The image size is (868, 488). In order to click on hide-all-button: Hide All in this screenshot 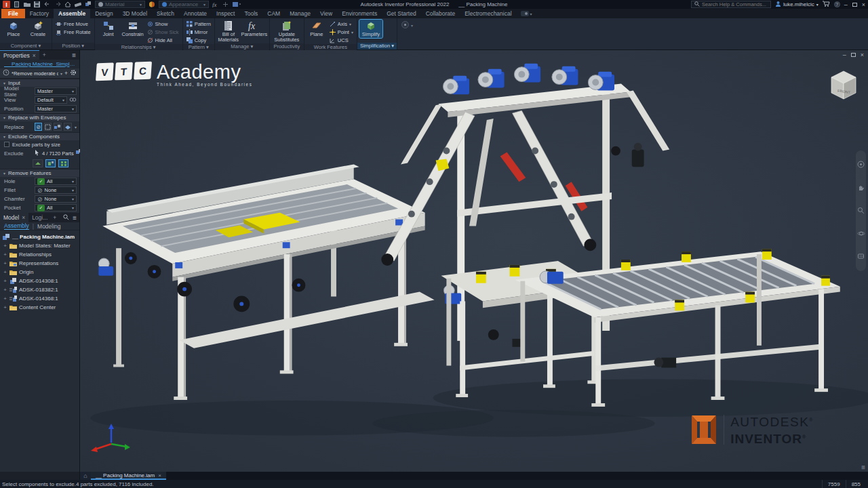, I will do `click(163, 41)`.